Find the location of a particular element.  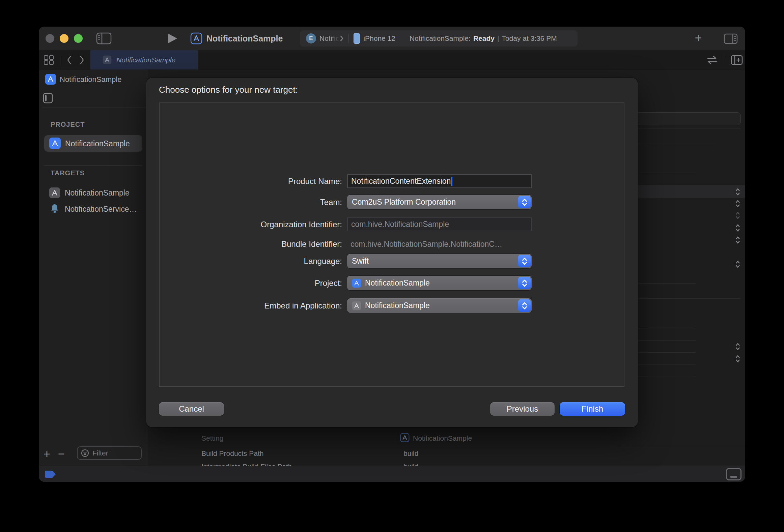

text-cursor is located at coordinates (452, 181).